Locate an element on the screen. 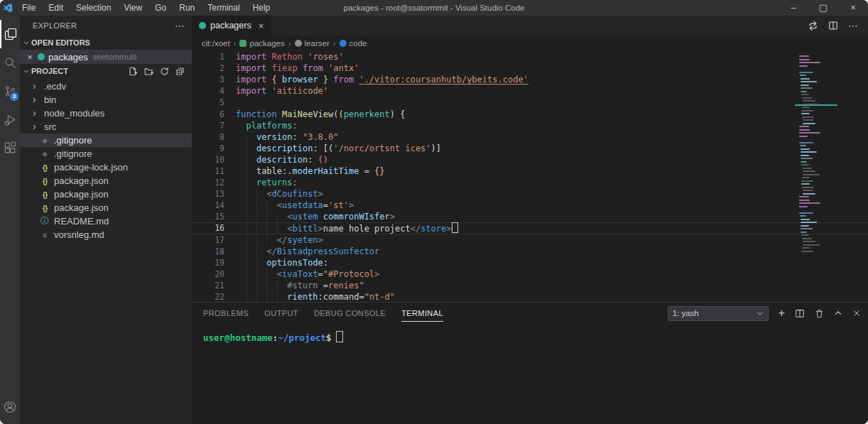 Image resolution: width=868 pixels, height=424 pixels. line-number: 7 is located at coordinates (214, 126).